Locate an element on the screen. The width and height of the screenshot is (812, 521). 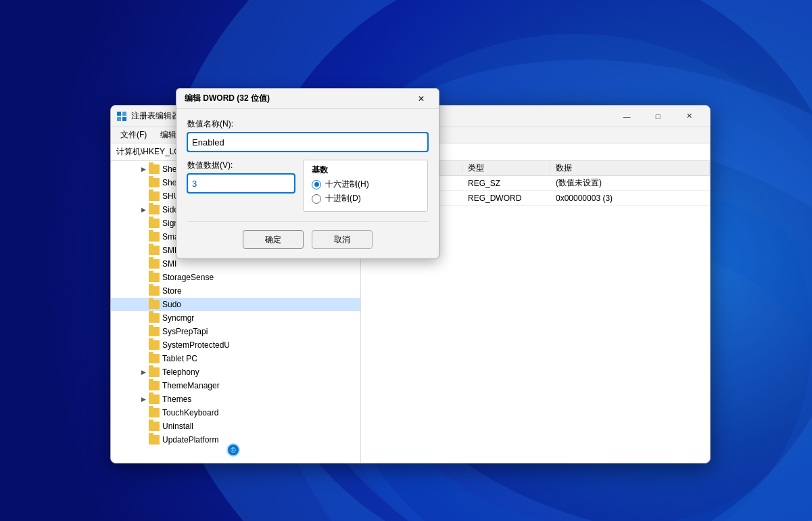
value-type-col: REG_DWORD is located at coordinates (506, 198).